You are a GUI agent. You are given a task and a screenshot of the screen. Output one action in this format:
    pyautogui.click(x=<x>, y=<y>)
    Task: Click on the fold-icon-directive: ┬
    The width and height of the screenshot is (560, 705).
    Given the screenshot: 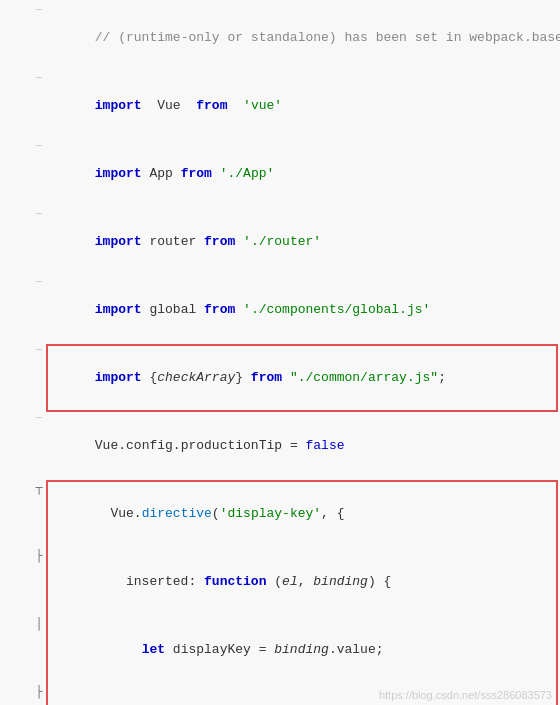 What is the action you would take?
    pyautogui.click(x=39, y=488)
    